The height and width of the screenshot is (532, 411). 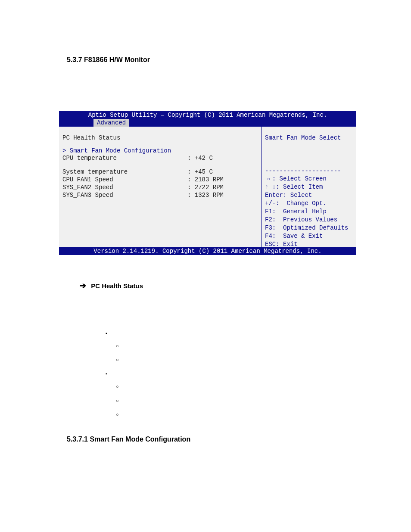 I want to click on bios-header: Aptio Setup Utility – Copyright (C) 2011…, so click(x=208, y=115).